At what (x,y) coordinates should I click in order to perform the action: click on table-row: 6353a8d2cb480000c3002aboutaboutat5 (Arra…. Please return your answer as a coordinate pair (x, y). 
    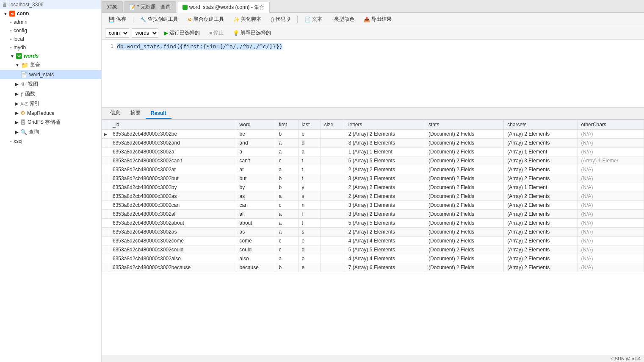
    Looking at the image, I should click on (373, 223).